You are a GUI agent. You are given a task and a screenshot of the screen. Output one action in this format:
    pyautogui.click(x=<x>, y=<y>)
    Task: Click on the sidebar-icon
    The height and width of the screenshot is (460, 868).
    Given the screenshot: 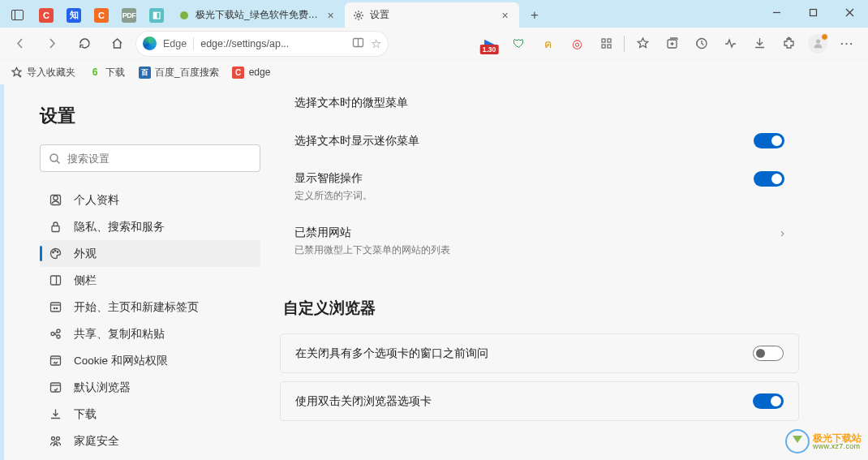 What is the action you would take?
    pyautogui.click(x=55, y=281)
    